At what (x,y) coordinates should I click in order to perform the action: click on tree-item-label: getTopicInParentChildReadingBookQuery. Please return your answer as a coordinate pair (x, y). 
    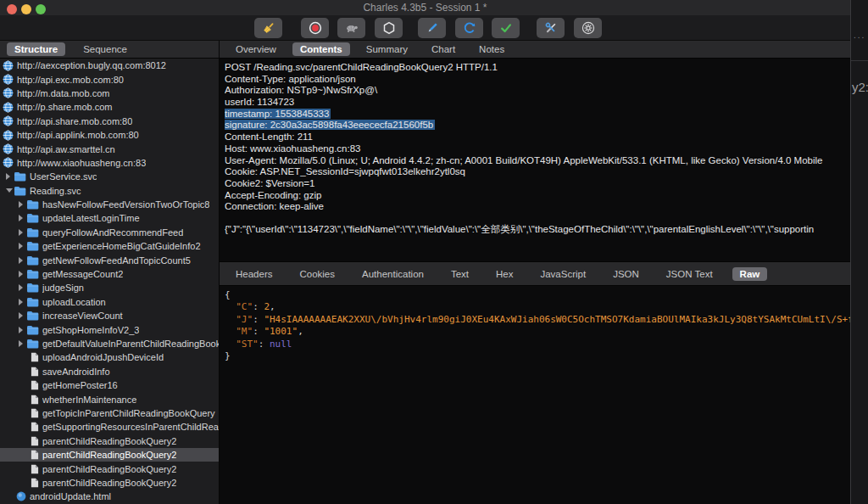
    Looking at the image, I should click on (129, 413).